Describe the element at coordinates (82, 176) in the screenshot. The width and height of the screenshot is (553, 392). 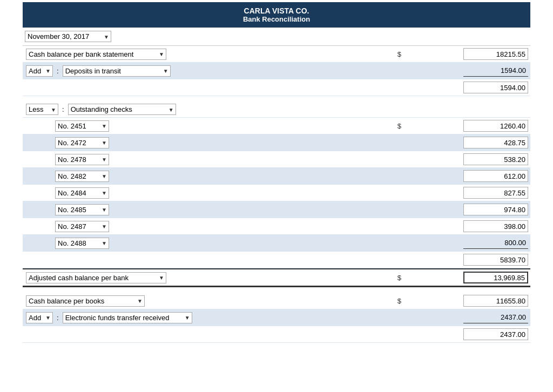
I see `check-select-3: No. 2482` at that location.